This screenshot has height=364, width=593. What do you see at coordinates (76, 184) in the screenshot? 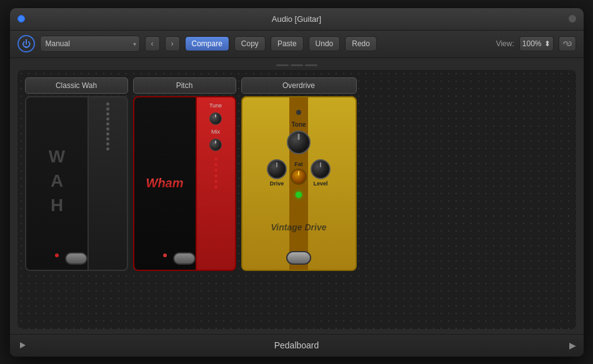
I see `wah-pedal: WAH` at bounding box center [76, 184].